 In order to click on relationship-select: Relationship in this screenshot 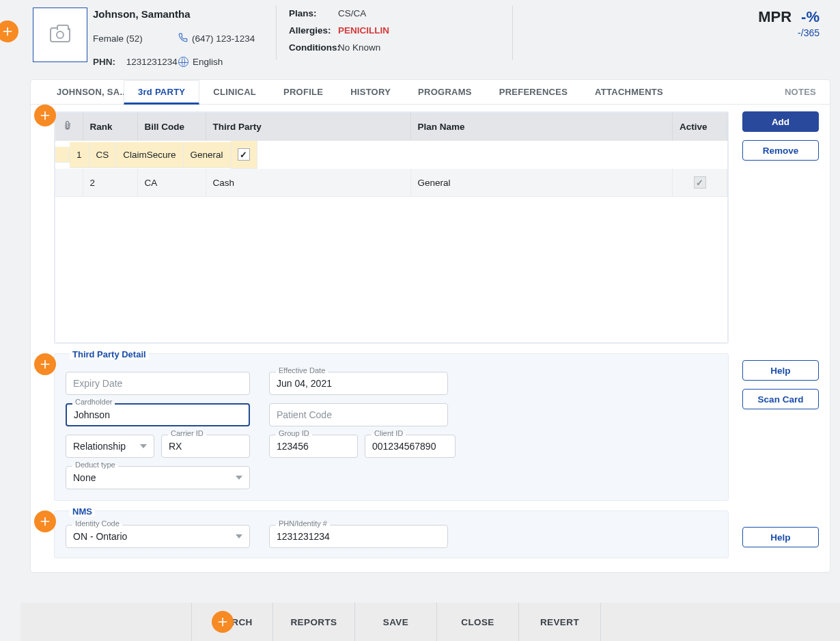, I will do `click(110, 446)`.